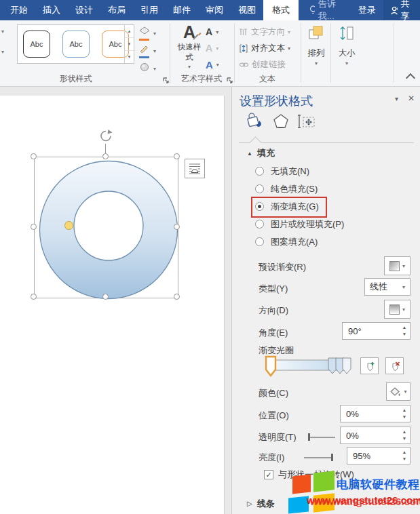  Describe the element at coordinates (129, 45) in the screenshot. I see `gallery-down-icon: ▾` at that location.